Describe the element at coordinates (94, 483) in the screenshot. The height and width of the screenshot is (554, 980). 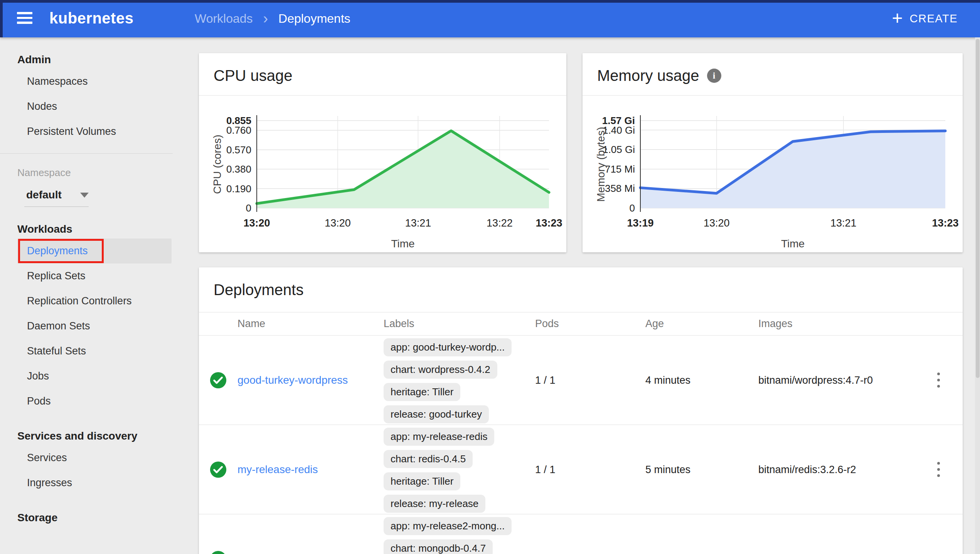
I see `sidebar-item-ingresses: Ingresses` at that location.